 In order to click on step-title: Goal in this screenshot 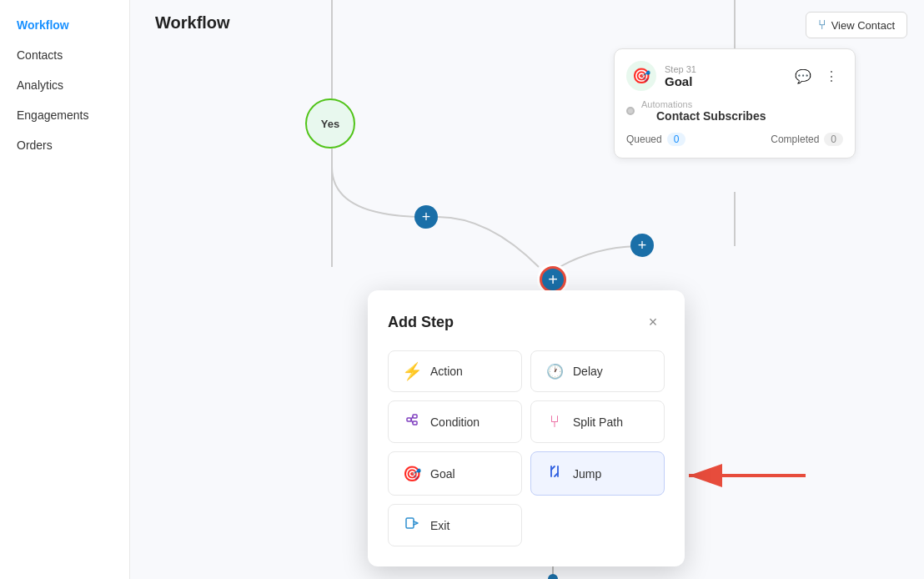, I will do `click(724, 82)`.